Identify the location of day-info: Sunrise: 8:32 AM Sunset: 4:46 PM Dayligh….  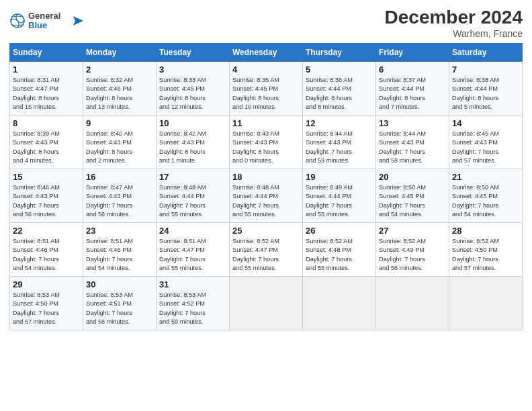
(120, 94).